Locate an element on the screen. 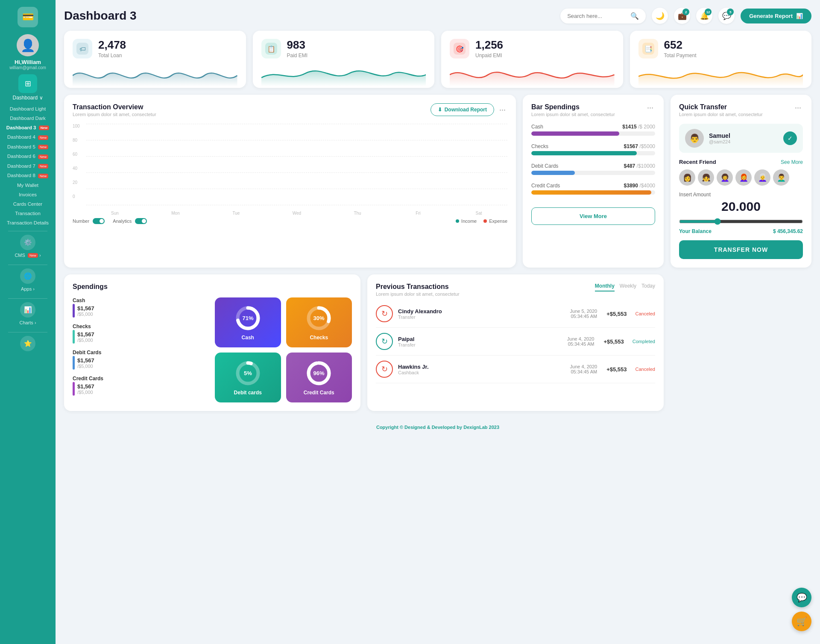 Image resolution: width=820 pixels, height=644 pixels. sidebar-star-icon: ⭐ is located at coordinates (28, 344).